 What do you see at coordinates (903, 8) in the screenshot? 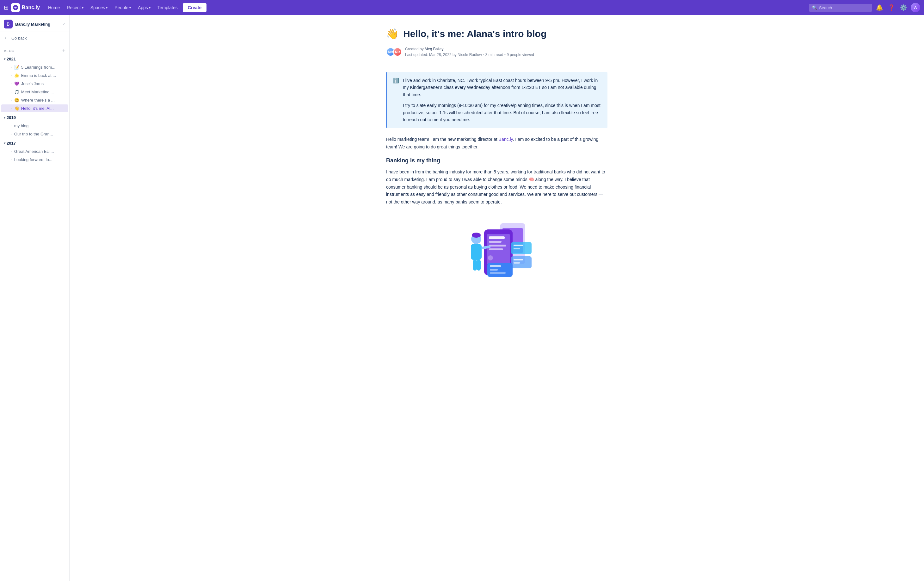
I see `settings-icon: ⚙️` at bounding box center [903, 8].